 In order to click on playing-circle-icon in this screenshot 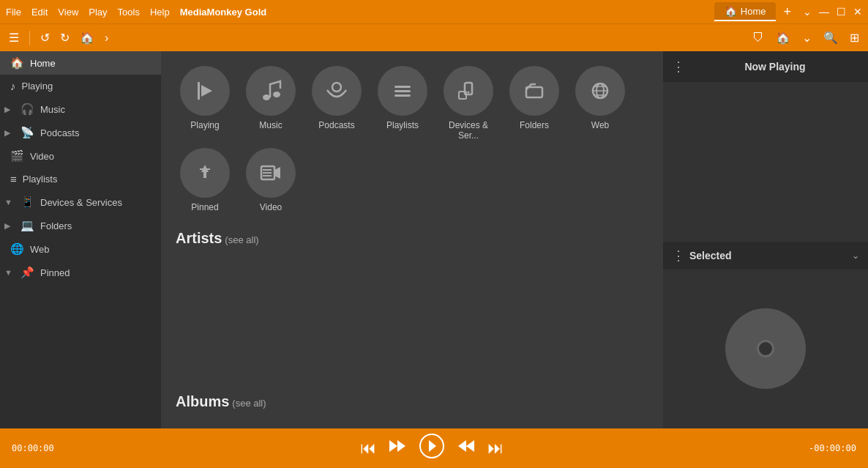, I will do `click(205, 91)`.